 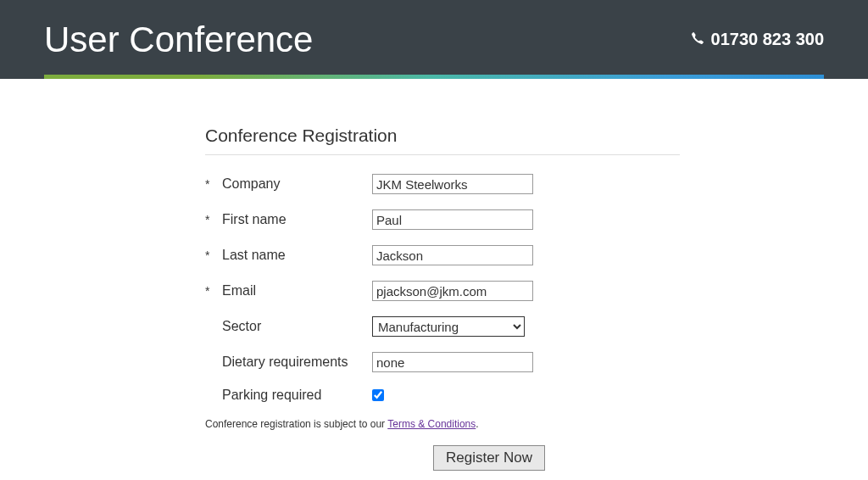 I want to click on last-name-label: Last name, so click(x=293, y=255).